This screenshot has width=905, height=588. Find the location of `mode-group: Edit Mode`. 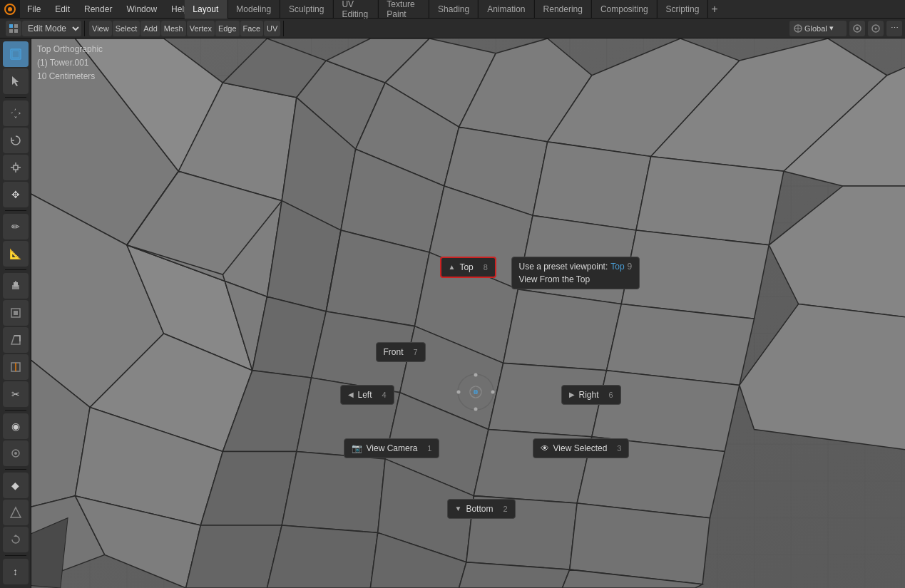

mode-group: Edit Mode is located at coordinates (44, 29).